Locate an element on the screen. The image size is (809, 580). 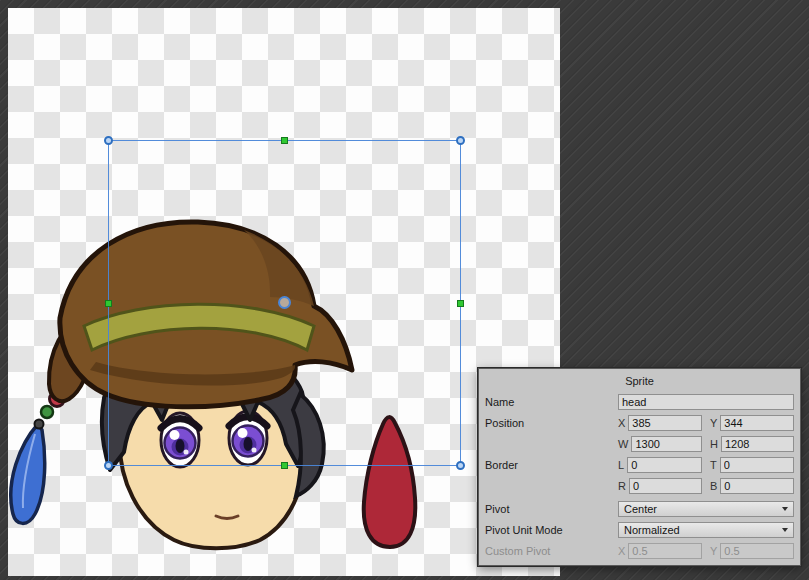
position-h-input is located at coordinates (758, 444).